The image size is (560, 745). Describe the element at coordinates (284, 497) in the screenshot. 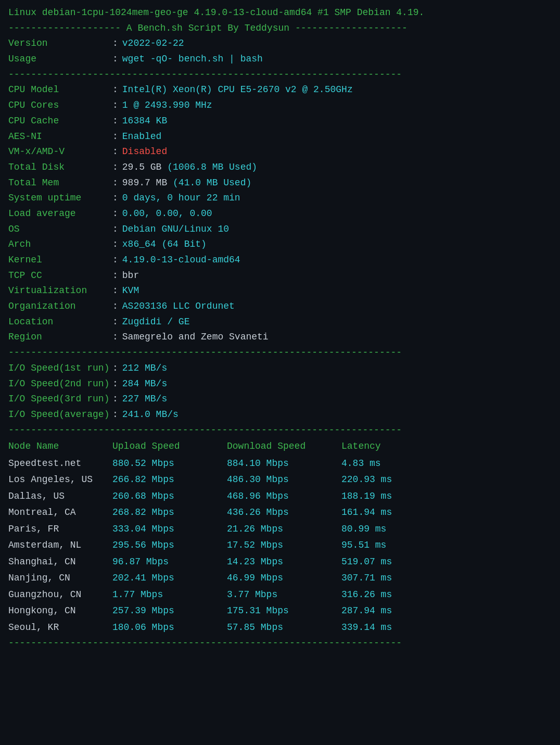

I see `download-speed: 468.96 Mbps` at that location.